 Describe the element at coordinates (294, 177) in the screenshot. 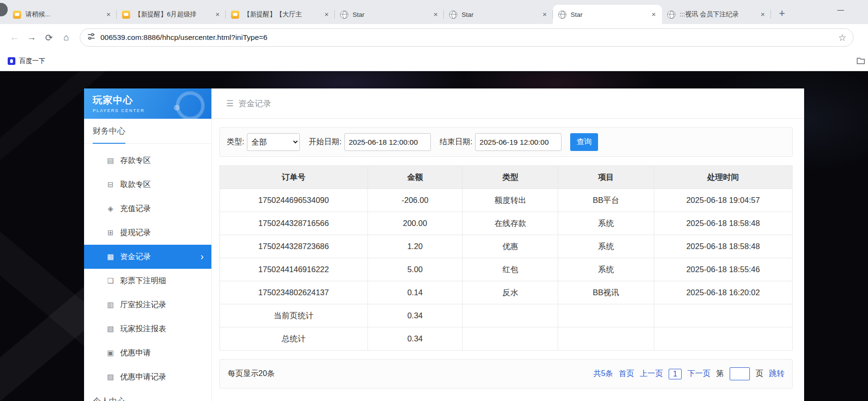

I see `table-header-cell: 订单号` at that location.